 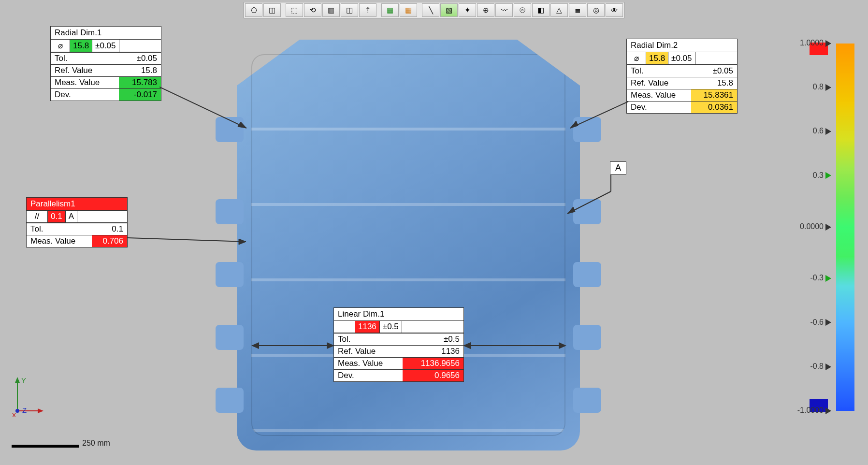 I want to click on tool-grid-green: ▦, so click(x=390, y=10).